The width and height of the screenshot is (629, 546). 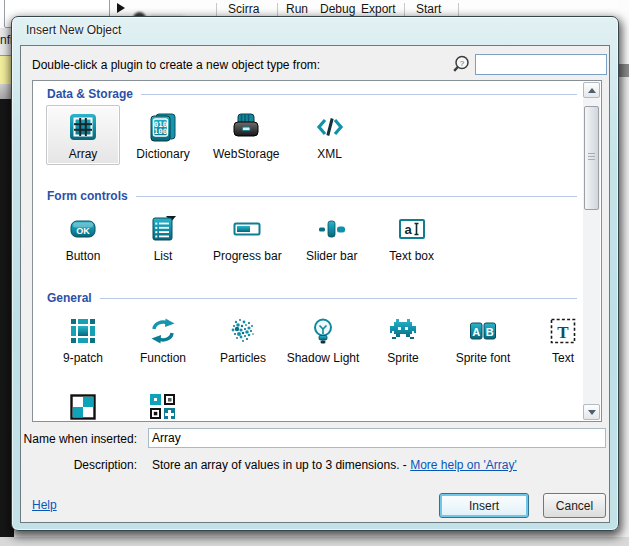 What do you see at coordinates (308, 126) in the screenshot?
I see `section-data-storage: Data & Storage Array` at bounding box center [308, 126].